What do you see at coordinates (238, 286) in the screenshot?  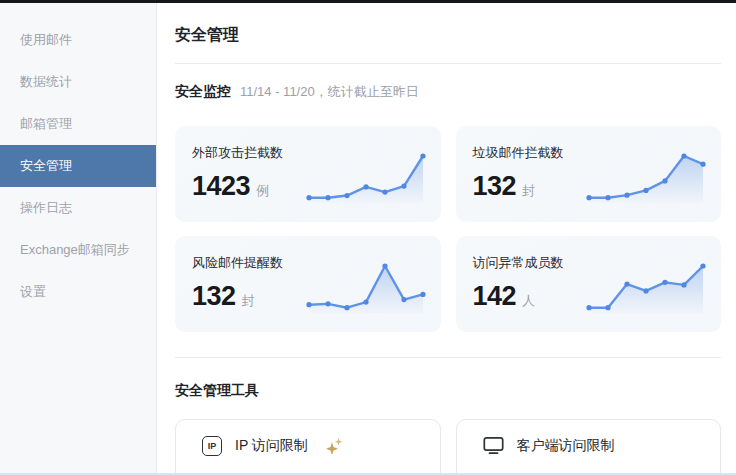 I see `stat-card-text: 风险邮件提醒数 132 封` at bounding box center [238, 286].